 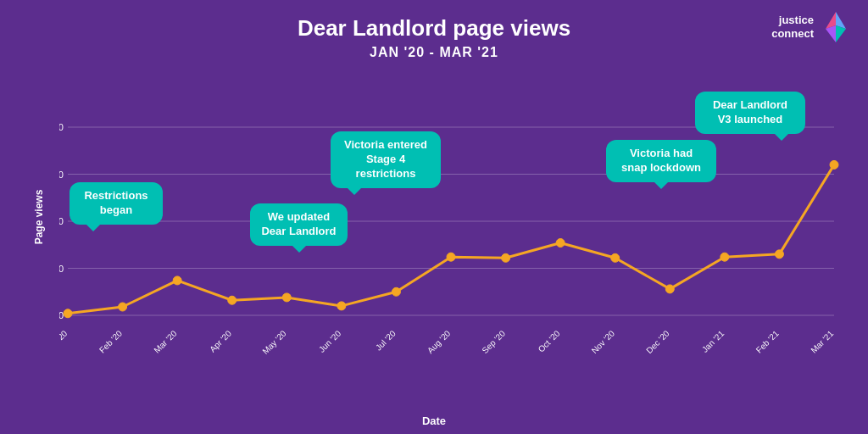 What do you see at coordinates (434, 420) in the screenshot?
I see `x-axis-label: Date` at bounding box center [434, 420].